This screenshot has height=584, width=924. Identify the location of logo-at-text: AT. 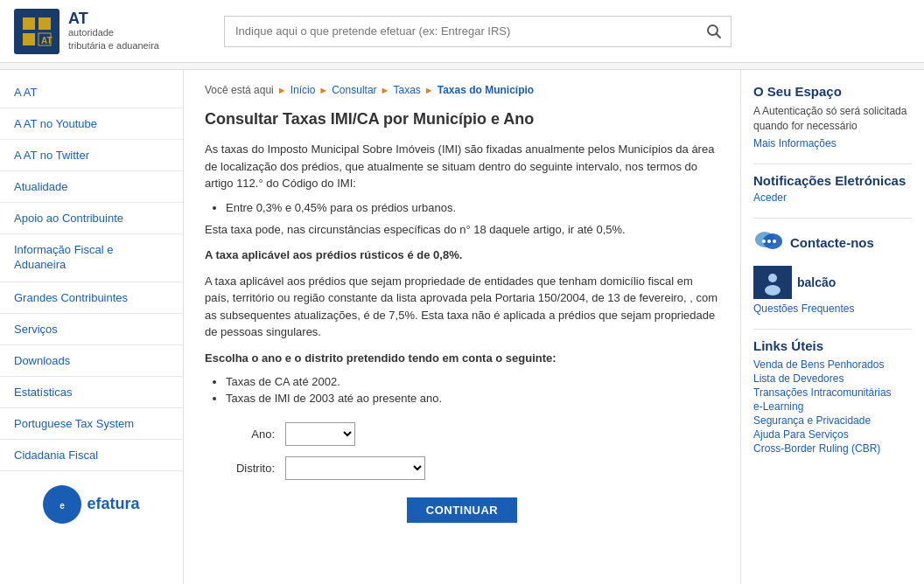
(114, 18).